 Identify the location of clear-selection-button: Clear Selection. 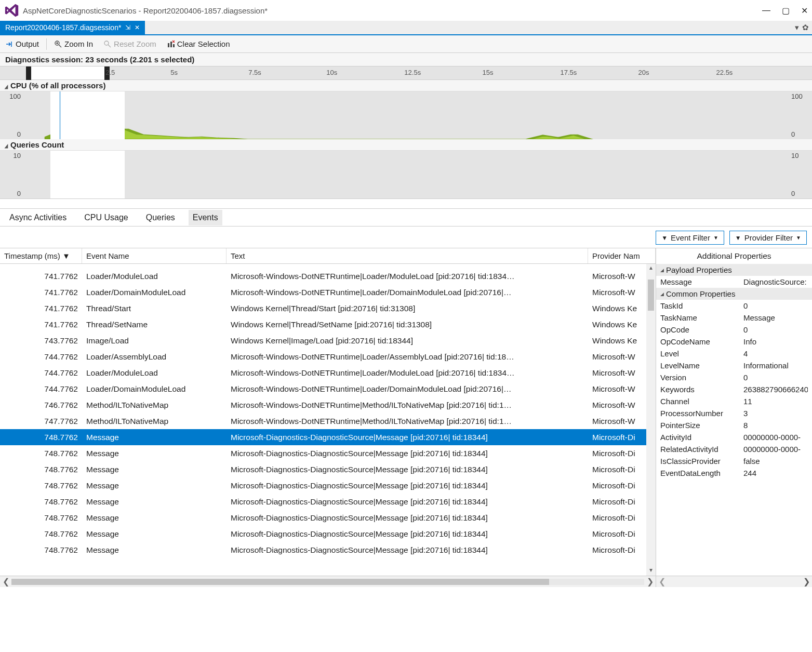
(198, 44).